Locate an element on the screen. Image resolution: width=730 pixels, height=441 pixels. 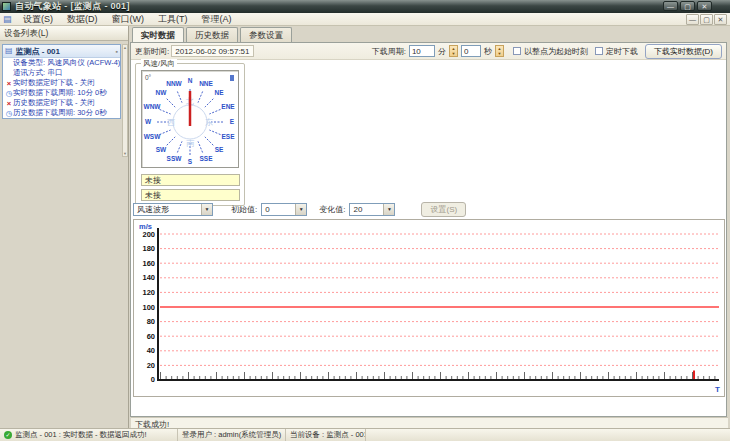
hour-align-label: 以整点为起始时刻 is located at coordinates (556, 52).